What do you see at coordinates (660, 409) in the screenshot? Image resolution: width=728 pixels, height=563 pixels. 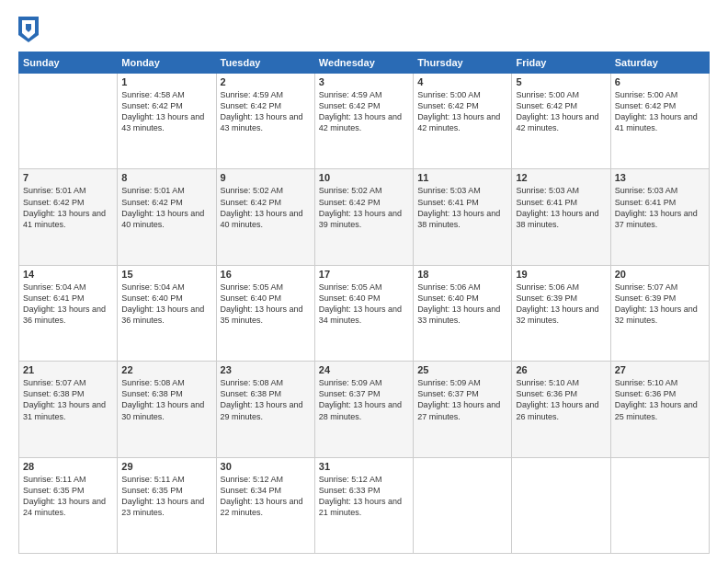 I see `calendar-cell: 27Sunrise: 5:10 AMSunset: 6:36 PMDayligh…` at bounding box center [660, 409].